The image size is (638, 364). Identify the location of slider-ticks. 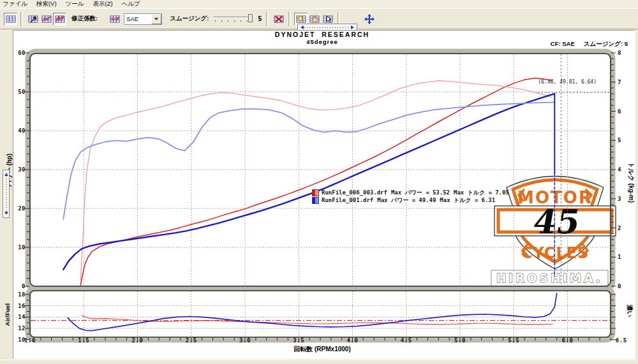
(232, 21).